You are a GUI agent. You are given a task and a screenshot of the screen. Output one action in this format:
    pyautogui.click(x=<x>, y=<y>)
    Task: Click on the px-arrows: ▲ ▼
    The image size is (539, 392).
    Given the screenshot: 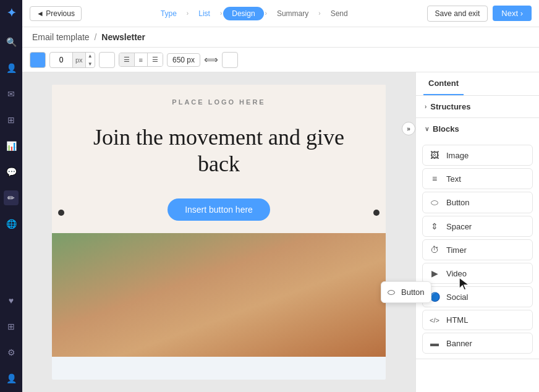 What is the action you would take?
    pyautogui.click(x=90, y=60)
    